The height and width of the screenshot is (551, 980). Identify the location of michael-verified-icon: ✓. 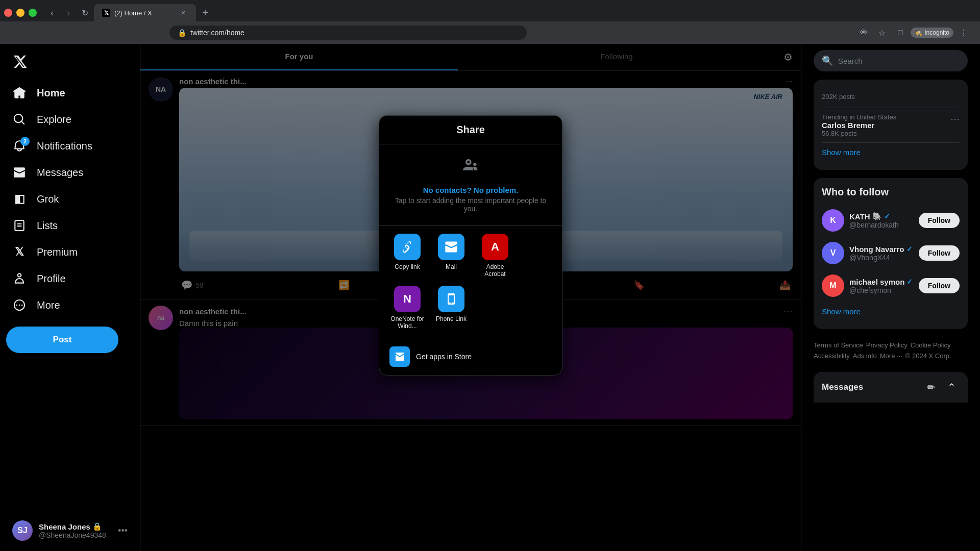
(910, 282).